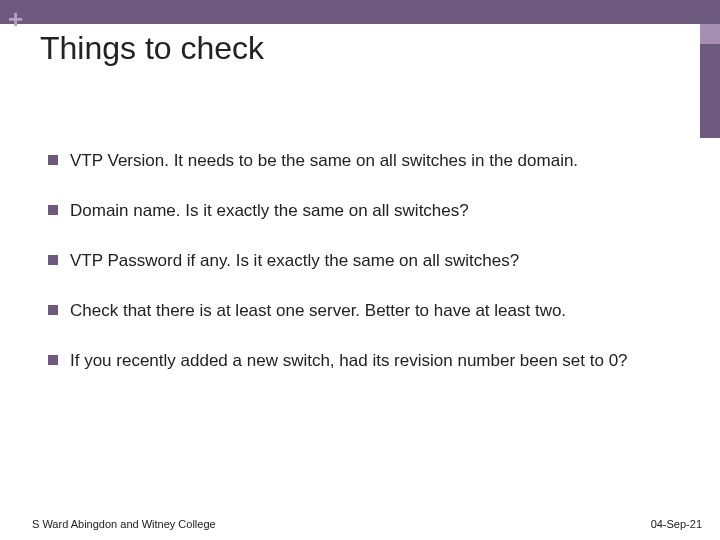 This screenshot has height=540, width=720. Describe the element at coordinates (348, 161) in the screenshot. I see `list-item: VTP Version. It needs to be the same on …` at that location.